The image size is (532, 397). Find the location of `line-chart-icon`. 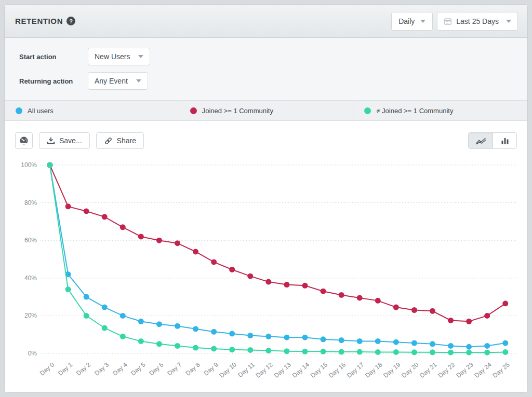

line-chart-icon is located at coordinates (481, 141).